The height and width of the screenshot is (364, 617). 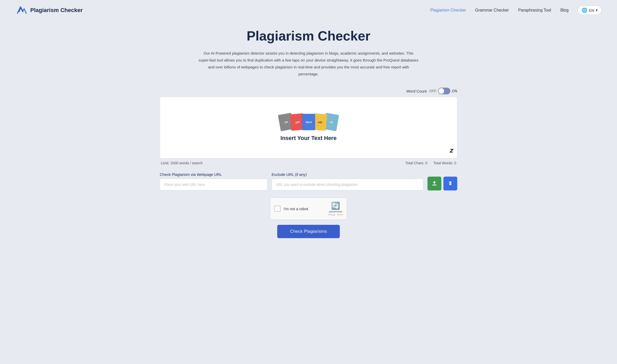 What do you see at coordinates (308, 36) in the screenshot?
I see `page-title: Plagiarism Checker` at bounding box center [308, 36].